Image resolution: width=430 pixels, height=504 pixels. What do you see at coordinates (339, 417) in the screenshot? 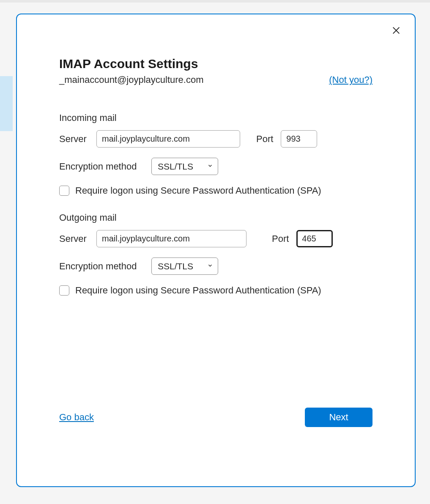
I see `next-button: Next` at bounding box center [339, 417].